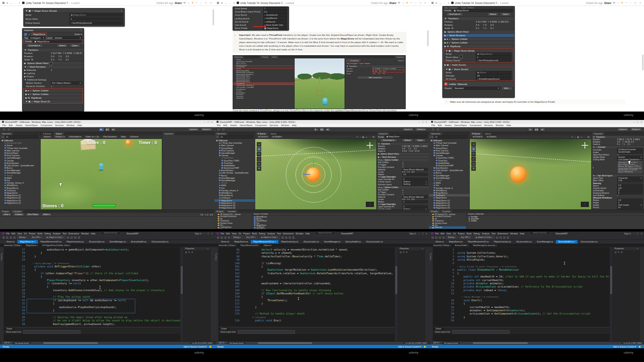 The width and height of the screenshot is (644, 362). What do you see at coordinates (265, 242) in the screenshot?
I see `document-tab: PlayerMovementV2.cs` at bounding box center [265, 242].